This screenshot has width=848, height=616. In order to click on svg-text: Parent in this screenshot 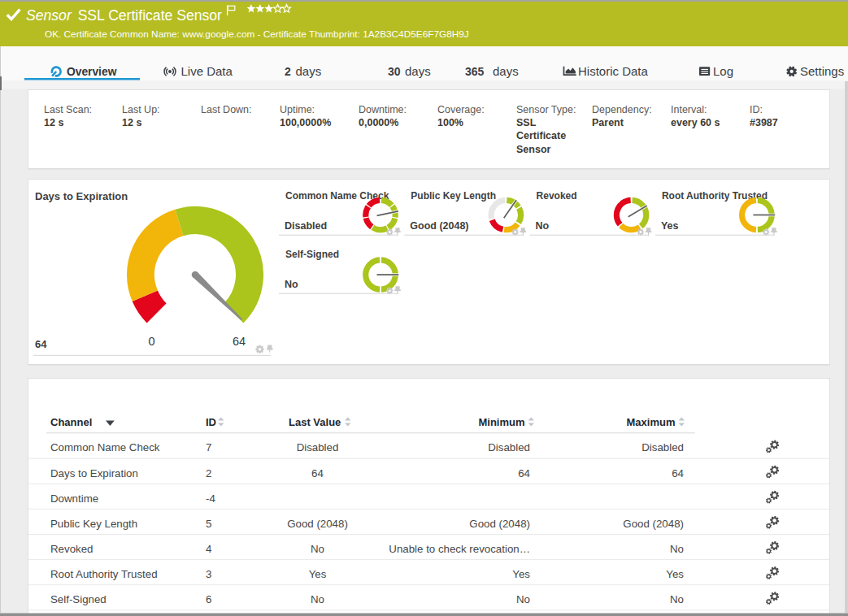, I will do `click(608, 123)`.